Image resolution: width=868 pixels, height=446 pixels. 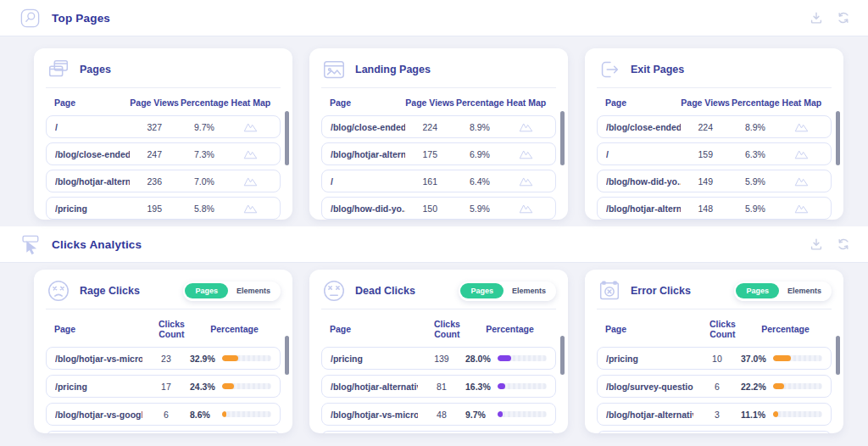 What do you see at coordinates (754, 387) in the screenshot?
I see `percentage: 22.2%` at bounding box center [754, 387].